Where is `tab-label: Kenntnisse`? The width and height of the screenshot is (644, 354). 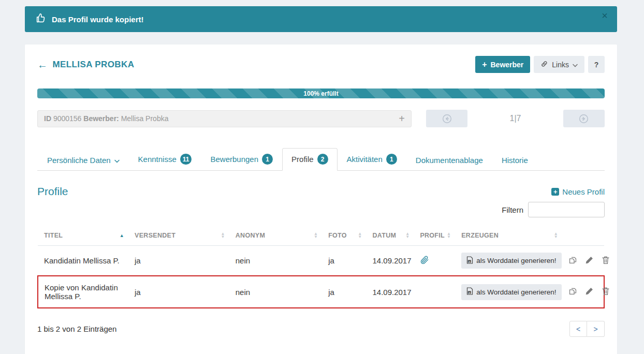
tab-label: Kenntnisse is located at coordinates (157, 159).